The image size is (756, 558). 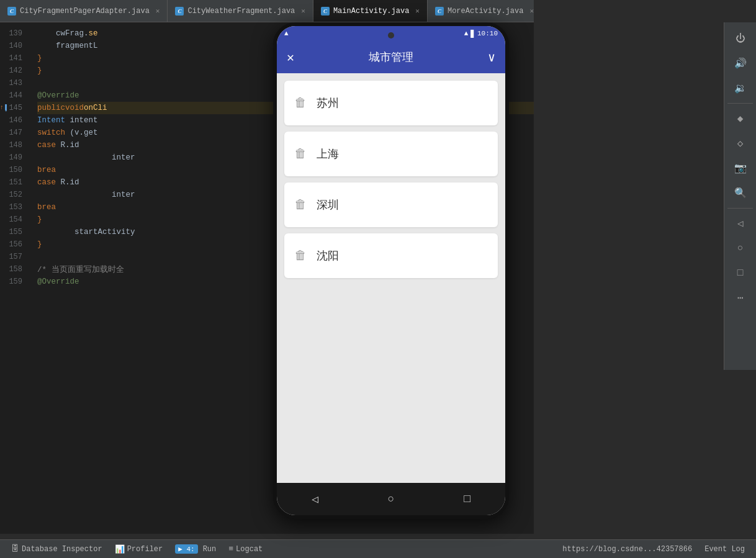 I want to click on power-button: ⏻, so click(x=740, y=38).